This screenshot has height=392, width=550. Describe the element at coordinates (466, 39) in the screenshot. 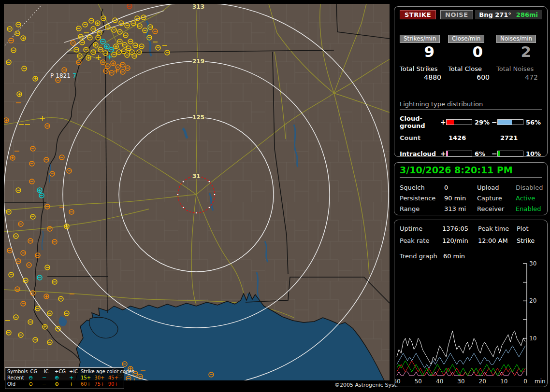

I see `close-per-min-label: Close/min` at that location.